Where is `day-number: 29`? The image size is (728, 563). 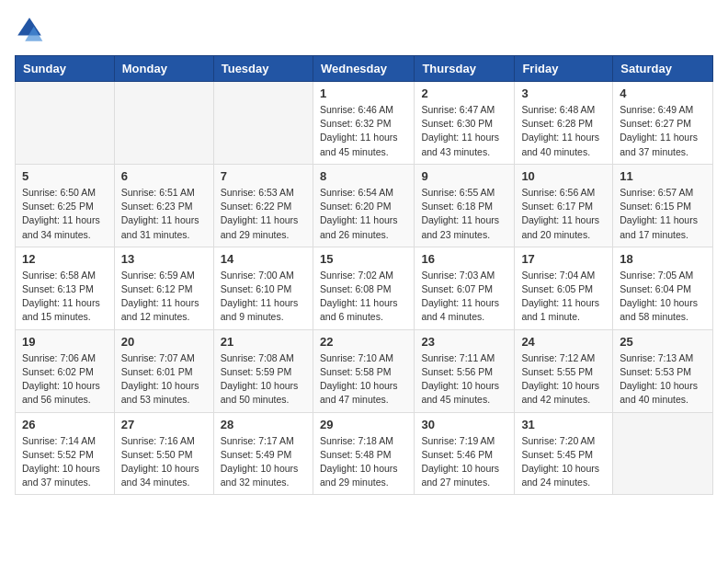 day-number: 29 is located at coordinates (364, 425).